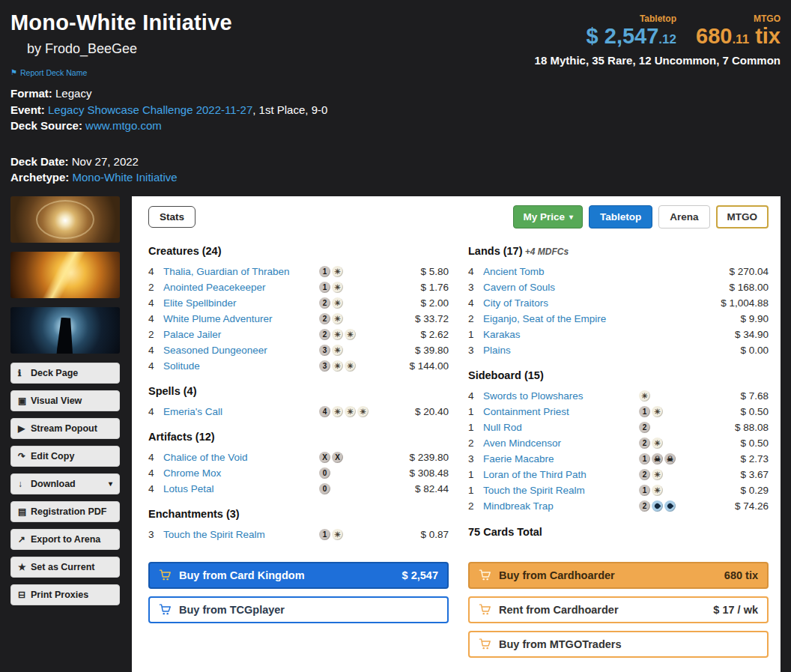 The image size is (791, 672). I want to click on sidebar-button-registration-pdf: ▤Registration PDF, so click(65, 512).